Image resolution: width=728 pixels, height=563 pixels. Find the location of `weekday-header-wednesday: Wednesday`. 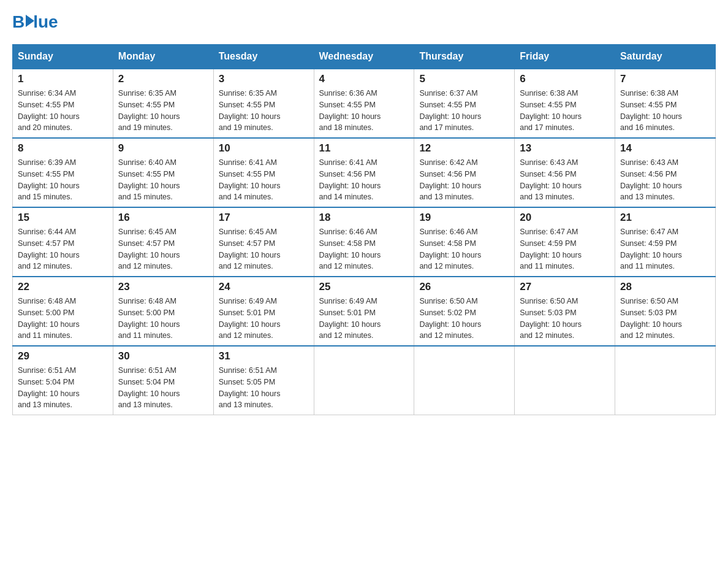

weekday-header-wednesday: Wednesday is located at coordinates (364, 57).